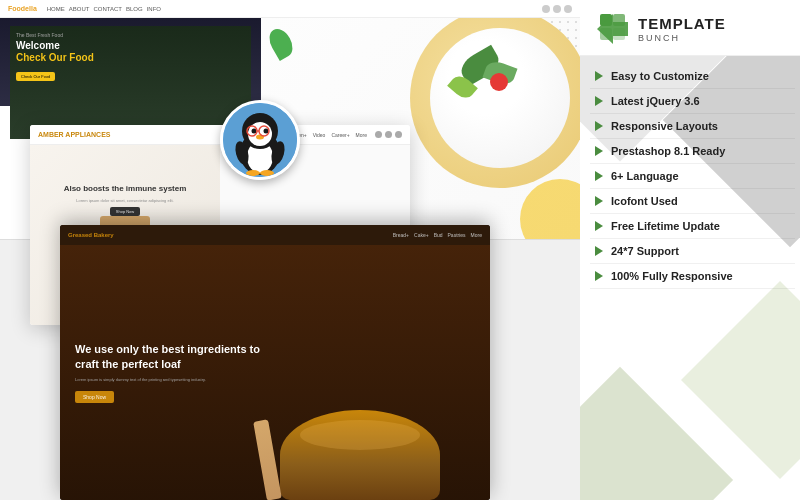 Image resolution: width=800 pixels, height=500 pixels. What do you see at coordinates (130, 58) in the screenshot?
I see `italian-food-text: Check Our Food` at bounding box center [130, 58].